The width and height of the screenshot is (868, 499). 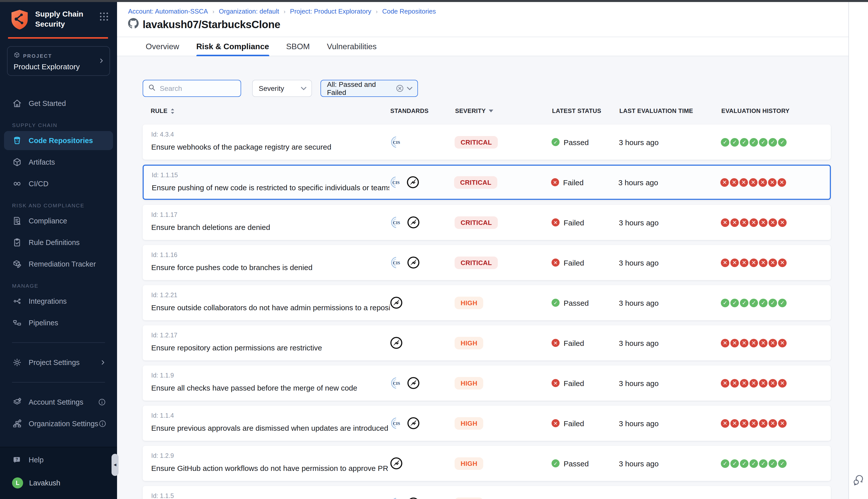 What do you see at coordinates (249, 11) in the screenshot?
I see `breadcrumb-link: Organization: default` at bounding box center [249, 11].